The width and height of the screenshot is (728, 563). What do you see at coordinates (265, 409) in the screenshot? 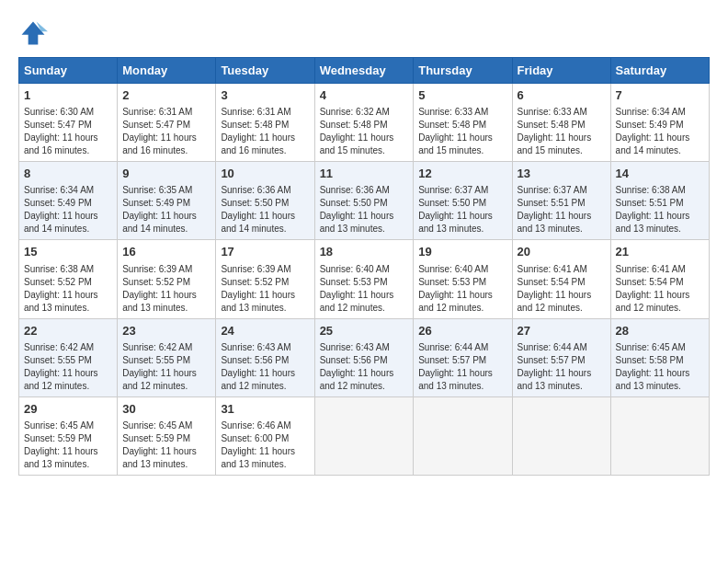
I see `day-number: 31` at bounding box center [265, 409].